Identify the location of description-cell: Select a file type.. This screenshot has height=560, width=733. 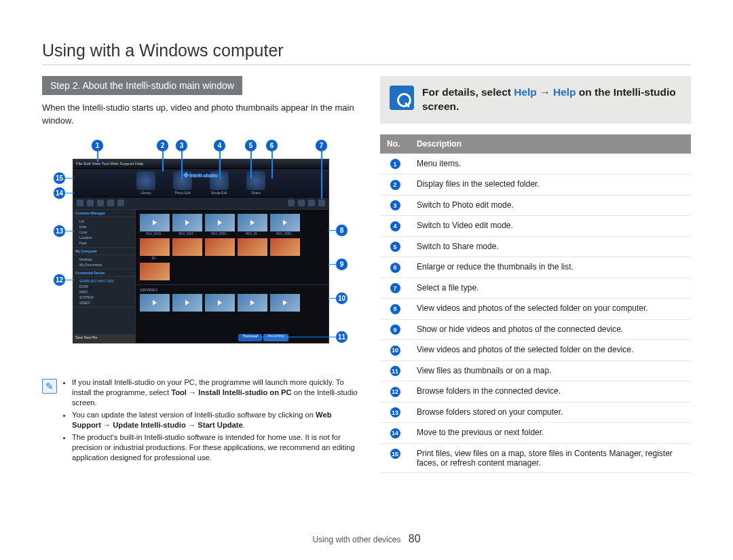
(550, 288).